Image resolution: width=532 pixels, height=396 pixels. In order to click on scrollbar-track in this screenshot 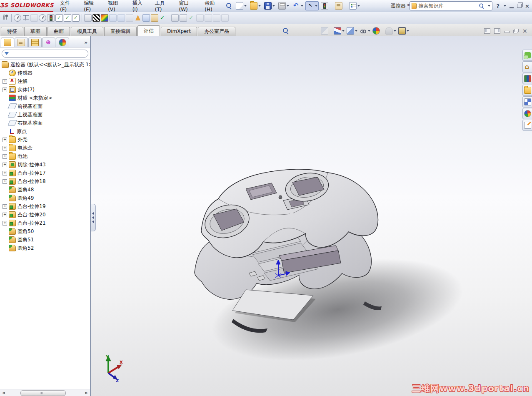, I will do `click(45, 393)`.